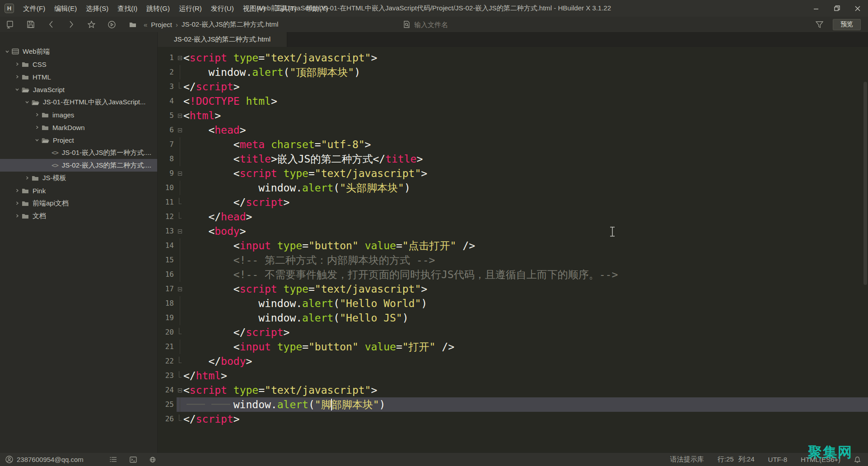  What do you see at coordinates (513, 332) in the screenshot?
I see `code-line: 20 </script>` at bounding box center [513, 332].